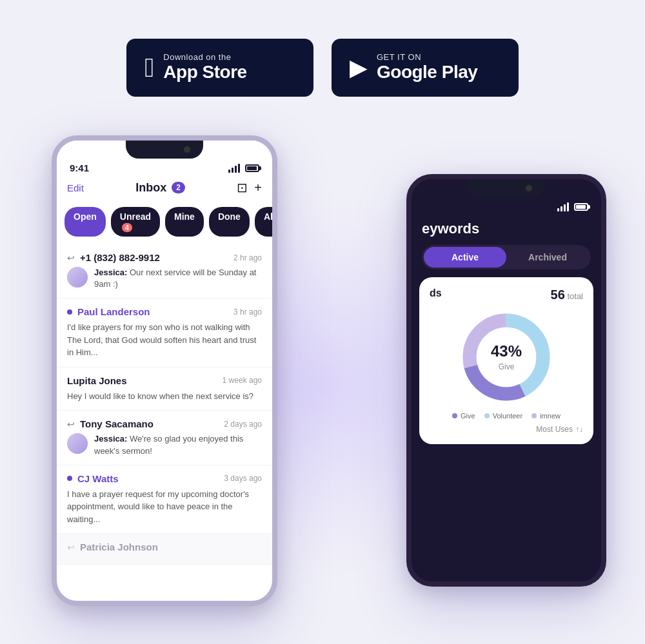 The width and height of the screenshot is (645, 644). What do you see at coordinates (548, 257) in the screenshot?
I see `tab-archived: Archived` at bounding box center [548, 257].